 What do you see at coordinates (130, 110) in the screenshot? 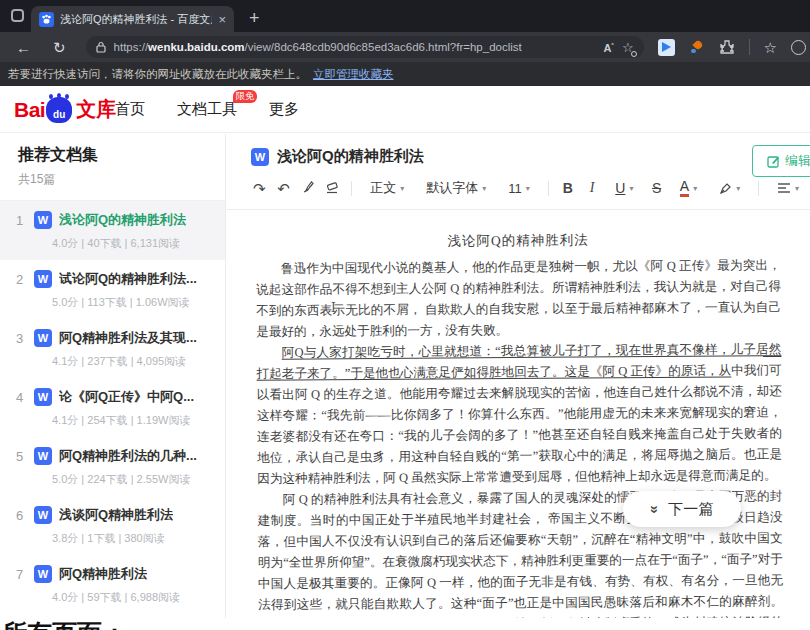
I see `nav-home: 首页` at bounding box center [130, 110].